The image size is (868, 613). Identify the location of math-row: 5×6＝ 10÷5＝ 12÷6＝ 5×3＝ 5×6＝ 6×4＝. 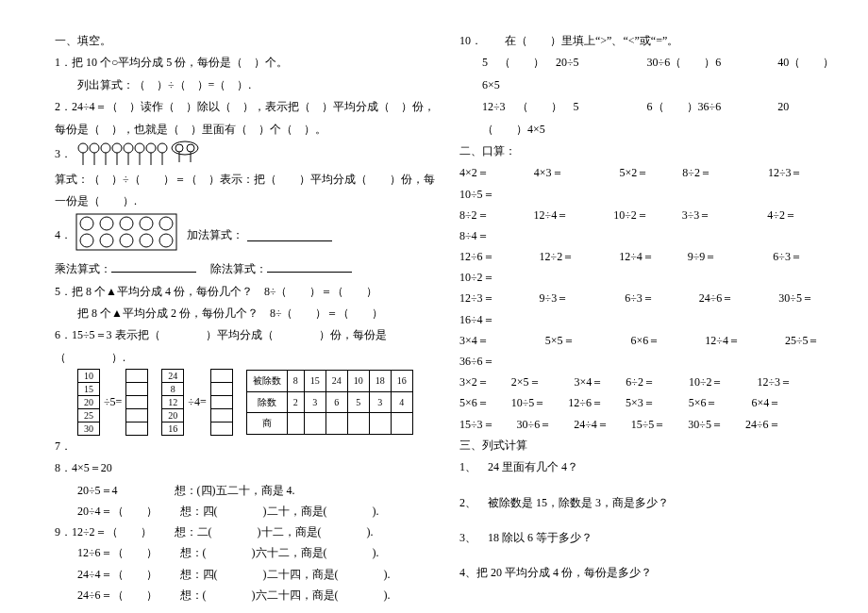
(651, 403).